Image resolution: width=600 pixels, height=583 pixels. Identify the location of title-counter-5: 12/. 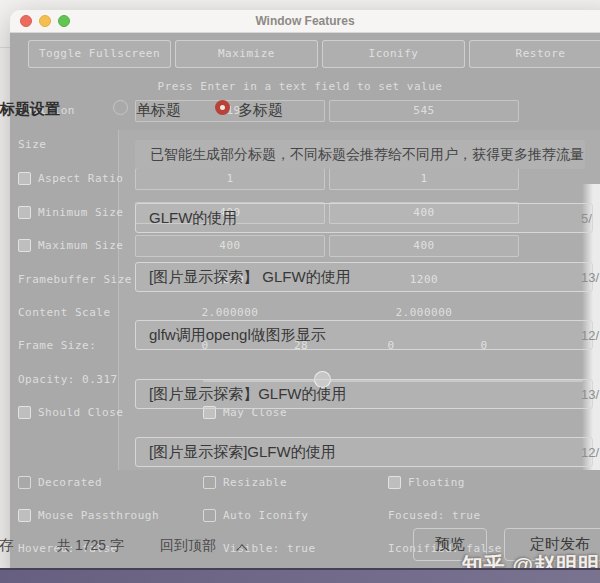
(590, 452).